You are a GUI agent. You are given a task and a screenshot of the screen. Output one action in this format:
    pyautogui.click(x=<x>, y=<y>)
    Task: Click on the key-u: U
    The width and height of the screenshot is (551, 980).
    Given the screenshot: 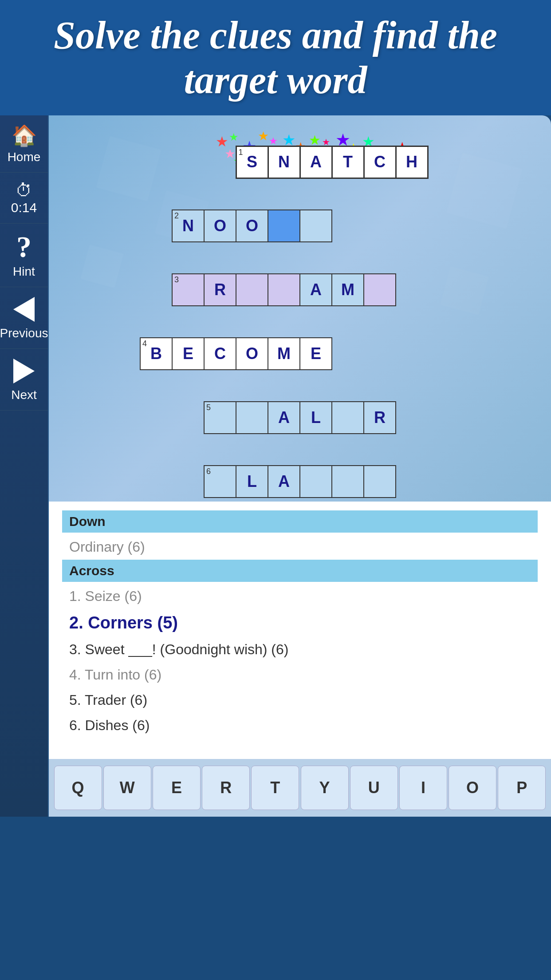 What is the action you would take?
    pyautogui.click(x=374, y=788)
    